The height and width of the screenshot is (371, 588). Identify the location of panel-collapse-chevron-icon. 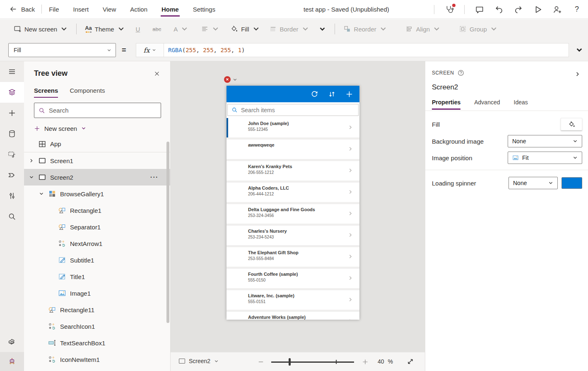
(578, 74).